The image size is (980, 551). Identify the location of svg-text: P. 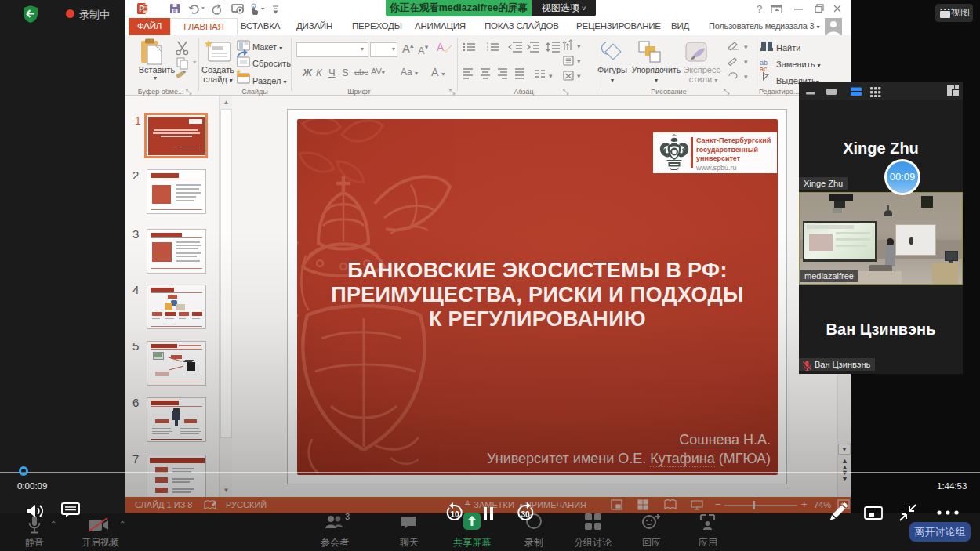
(141, 9).